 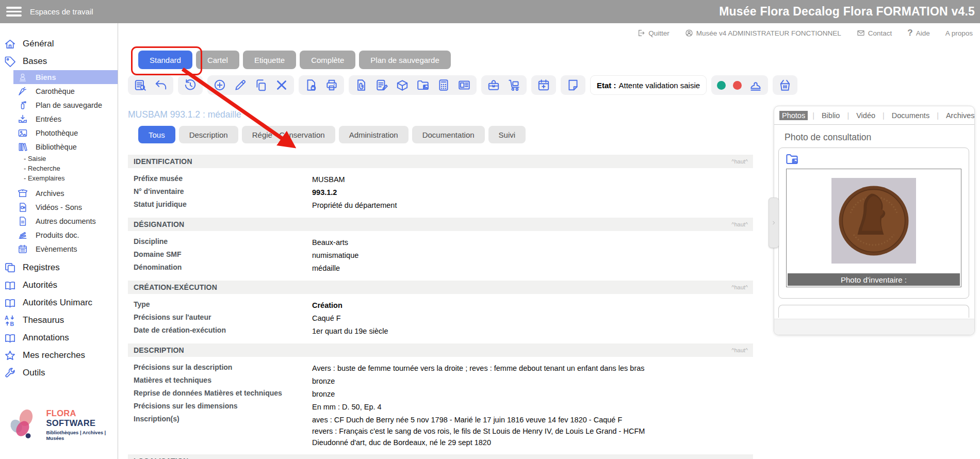 What do you see at coordinates (59, 159) in the screenshot?
I see `sidebar-item-saisie: - Saisie` at bounding box center [59, 159].